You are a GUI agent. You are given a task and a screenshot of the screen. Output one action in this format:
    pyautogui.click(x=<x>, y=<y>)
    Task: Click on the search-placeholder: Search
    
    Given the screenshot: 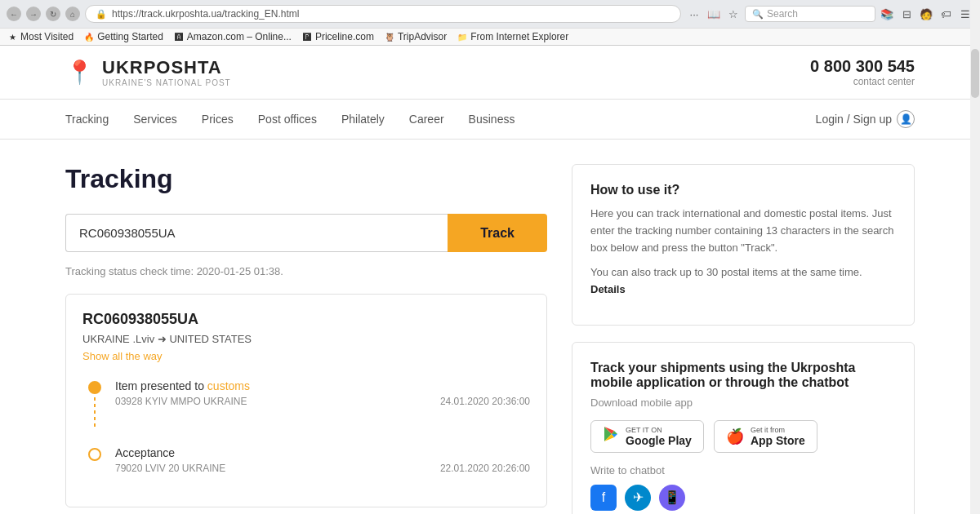 What is the action you would take?
    pyautogui.click(x=782, y=14)
    